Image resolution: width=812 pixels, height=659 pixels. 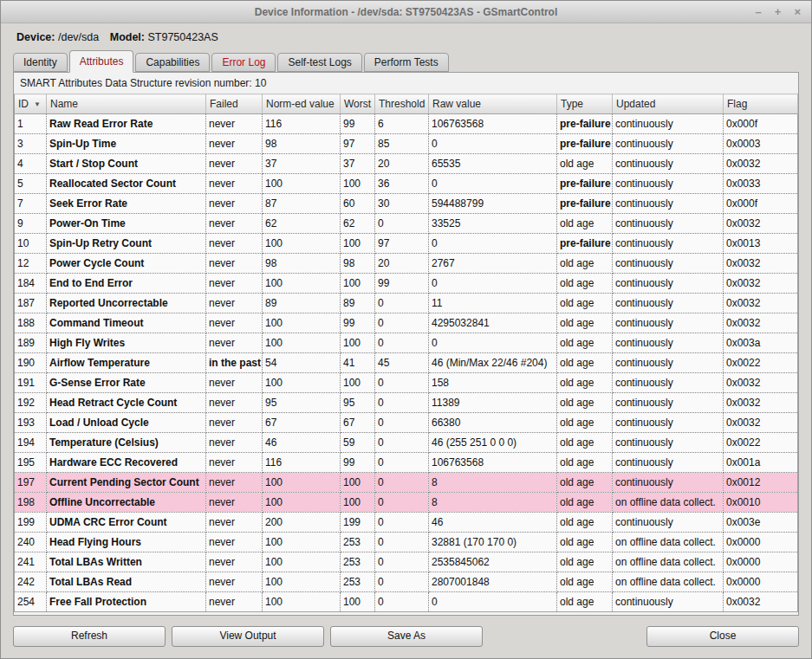 I want to click on cell-raw-value: 2807001848, so click(x=493, y=582).